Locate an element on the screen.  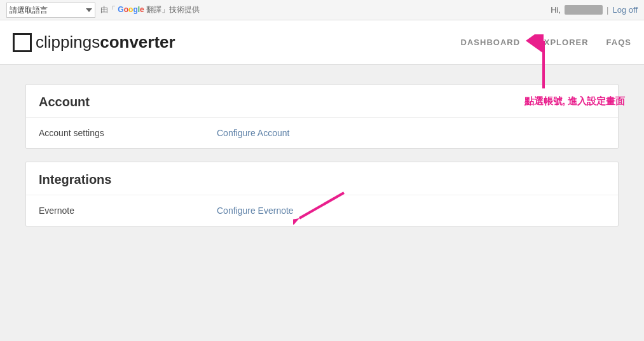
logo-icon is located at coordinates (22, 43).